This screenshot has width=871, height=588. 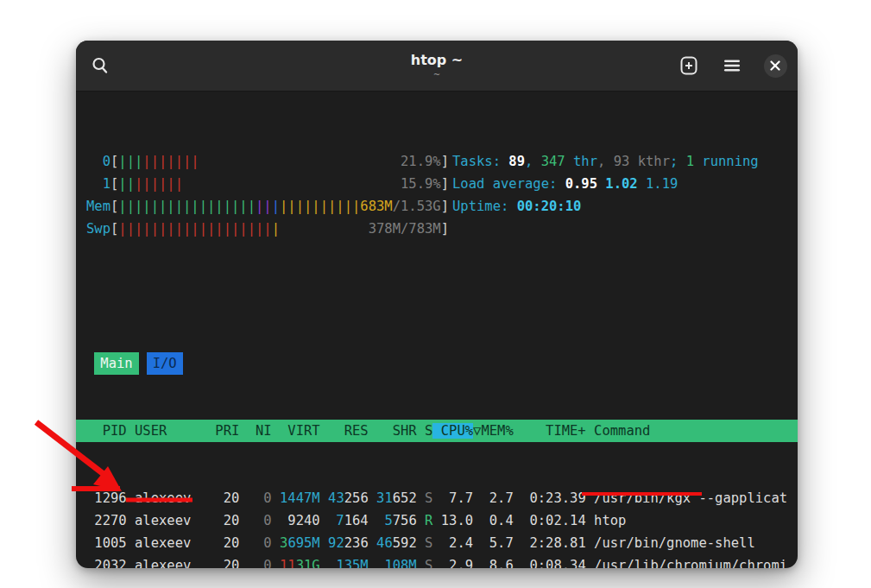 What do you see at coordinates (268, 195) in the screenshot?
I see `system-meters: 0[|||||||||| 21.9%] 1[|||||||| 15.9%]Mem…` at bounding box center [268, 195].